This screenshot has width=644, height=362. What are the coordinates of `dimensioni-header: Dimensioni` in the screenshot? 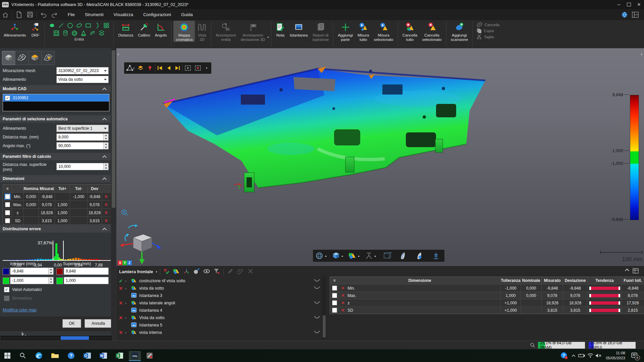 It's located at (55, 179).